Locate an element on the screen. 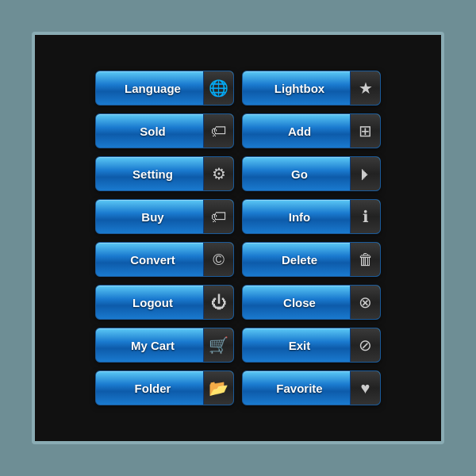 This screenshot has width=476, height=476. sold-button: Sold🏷 is located at coordinates (165, 131).